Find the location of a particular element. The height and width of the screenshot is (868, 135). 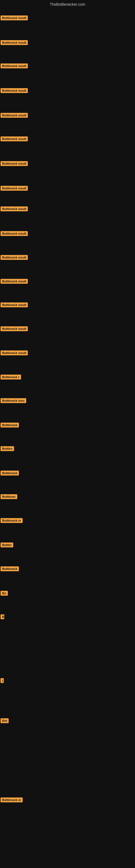

bottleneck-badge-23: Bottler is located at coordinates (7, 545).